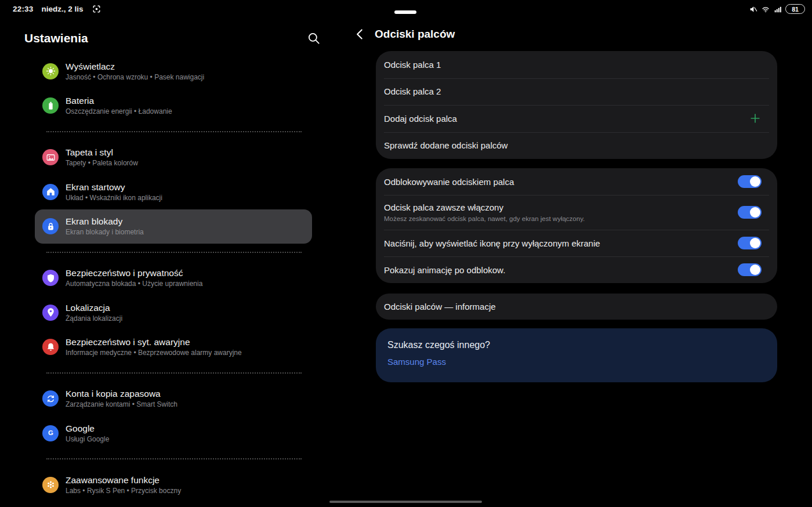 This screenshot has height=507, width=812. I want to click on fingerprint-info-label: Odciski palców — informacje, so click(573, 306).